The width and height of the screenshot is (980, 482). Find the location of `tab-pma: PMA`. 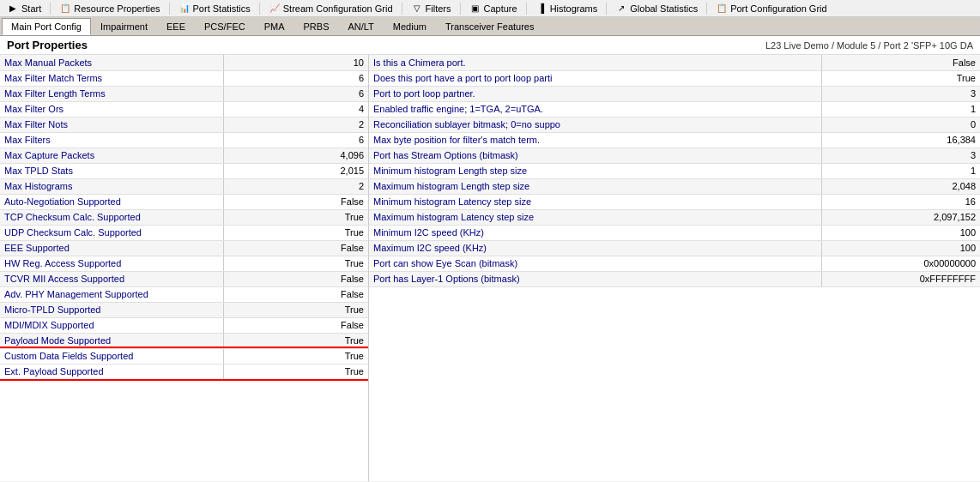

tab-pma: PMA is located at coordinates (275, 27).